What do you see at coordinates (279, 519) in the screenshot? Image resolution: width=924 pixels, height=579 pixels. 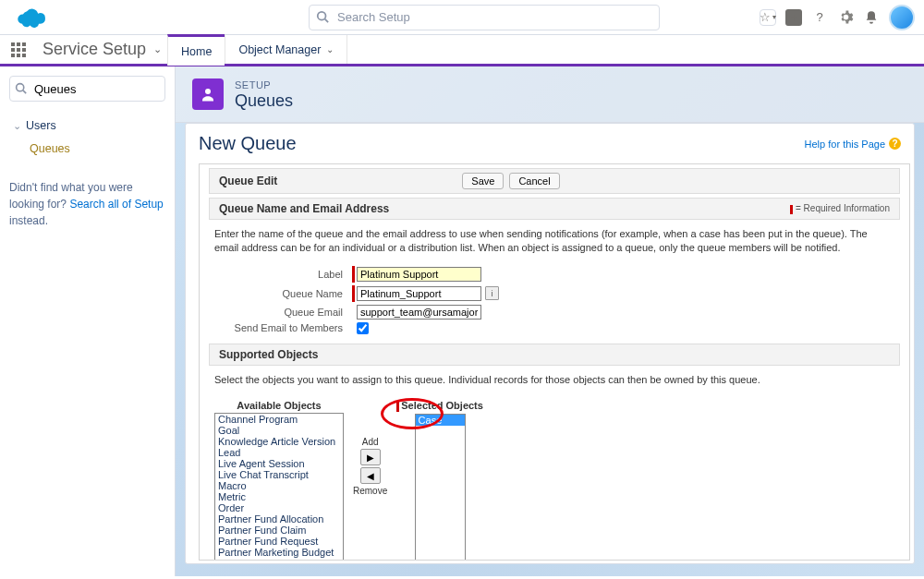 I see `list-item: Partner Fund Allocation` at bounding box center [279, 519].